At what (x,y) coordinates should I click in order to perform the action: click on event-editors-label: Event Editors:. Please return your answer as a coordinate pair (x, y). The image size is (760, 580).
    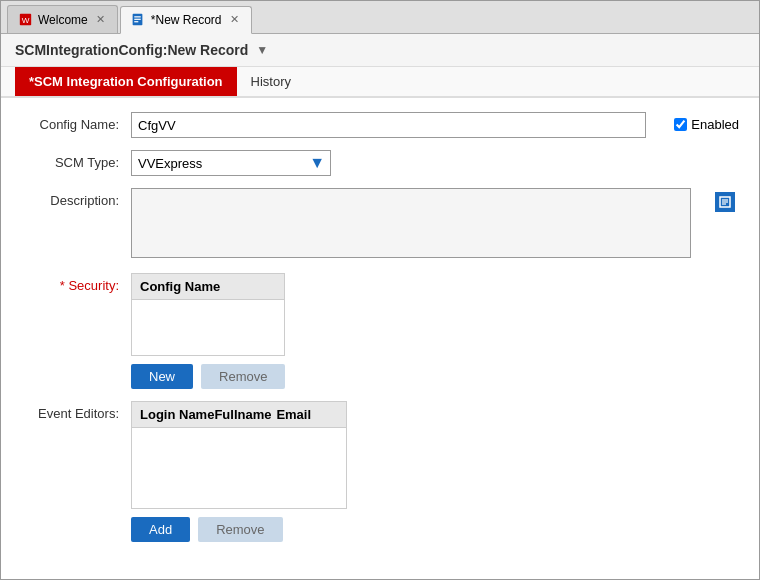
    Looking at the image, I should click on (76, 411).